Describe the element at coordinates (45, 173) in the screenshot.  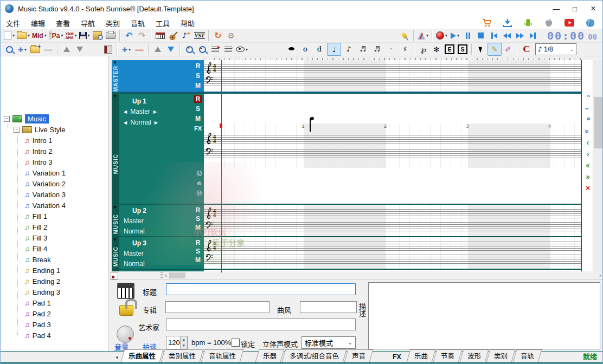
I see `tree-item-variation-1: ♫ Variation 1` at that location.